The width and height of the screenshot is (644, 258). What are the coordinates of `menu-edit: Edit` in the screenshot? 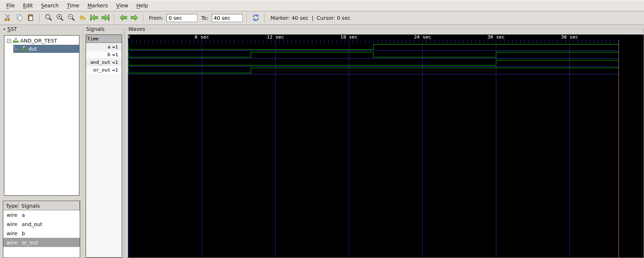 It's located at (28, 6).